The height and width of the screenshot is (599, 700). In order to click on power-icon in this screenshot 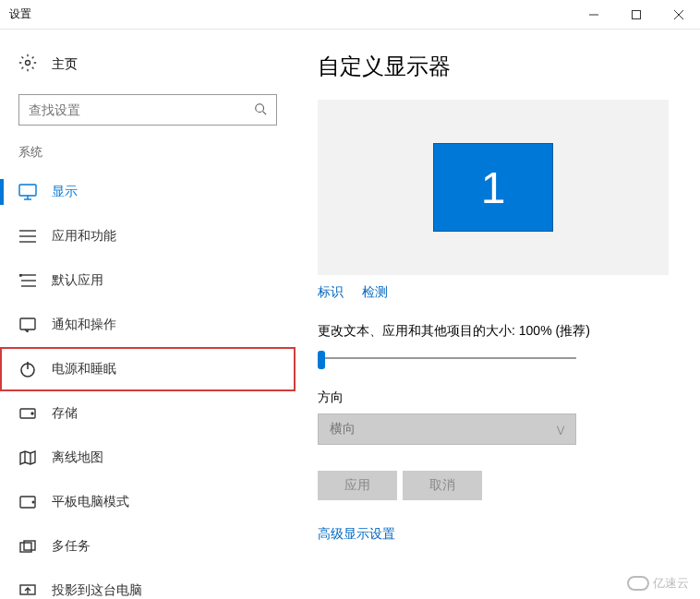, I will do `click(28, 369)`.